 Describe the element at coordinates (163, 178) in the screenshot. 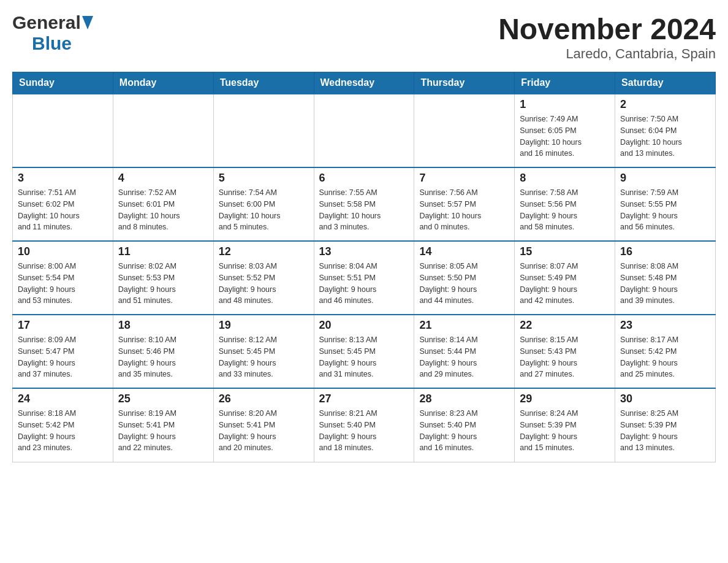

I see `day-number: 4` at that location.